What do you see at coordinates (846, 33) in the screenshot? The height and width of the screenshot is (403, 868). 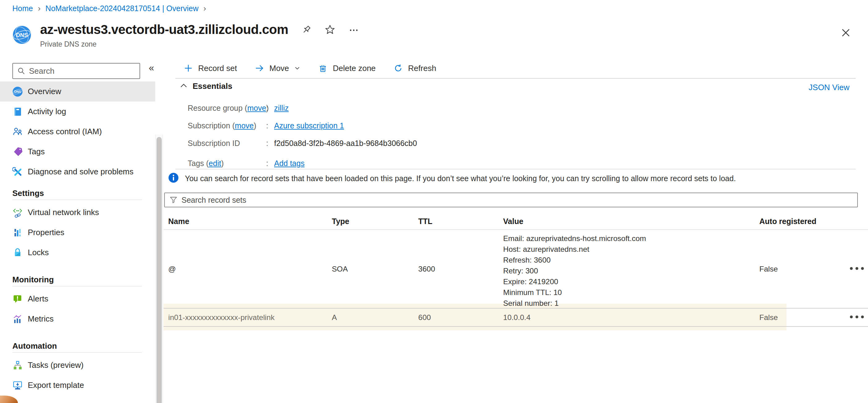 I see `close-icon` at bounding box center [846, 33].